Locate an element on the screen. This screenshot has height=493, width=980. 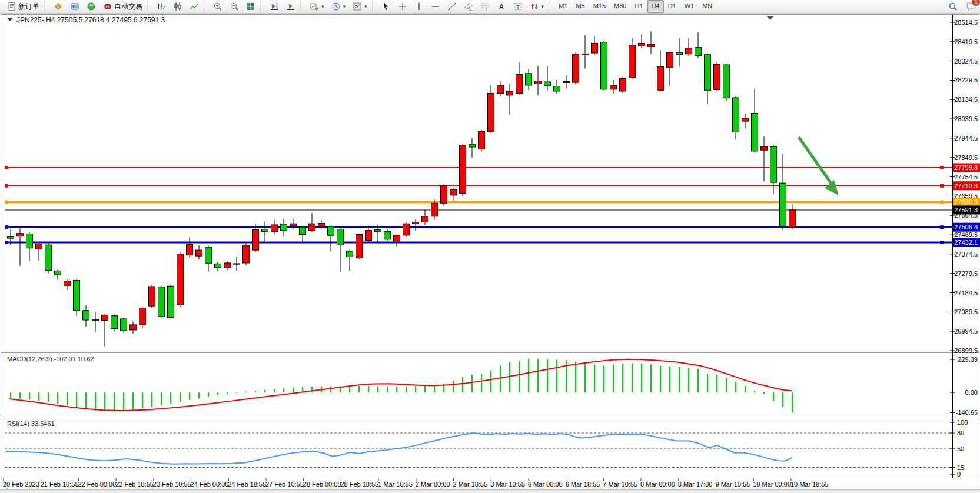
line-chart-button is located at coordinates (194, 6).